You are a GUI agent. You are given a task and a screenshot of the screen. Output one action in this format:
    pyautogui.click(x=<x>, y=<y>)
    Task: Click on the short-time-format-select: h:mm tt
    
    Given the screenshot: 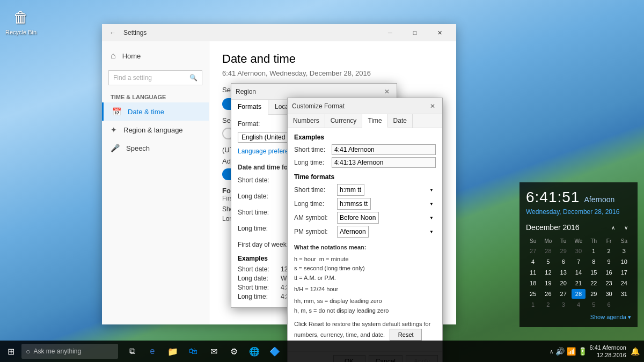 What is the action you would take?
    pyautogui.click(x=351, y=190)
    